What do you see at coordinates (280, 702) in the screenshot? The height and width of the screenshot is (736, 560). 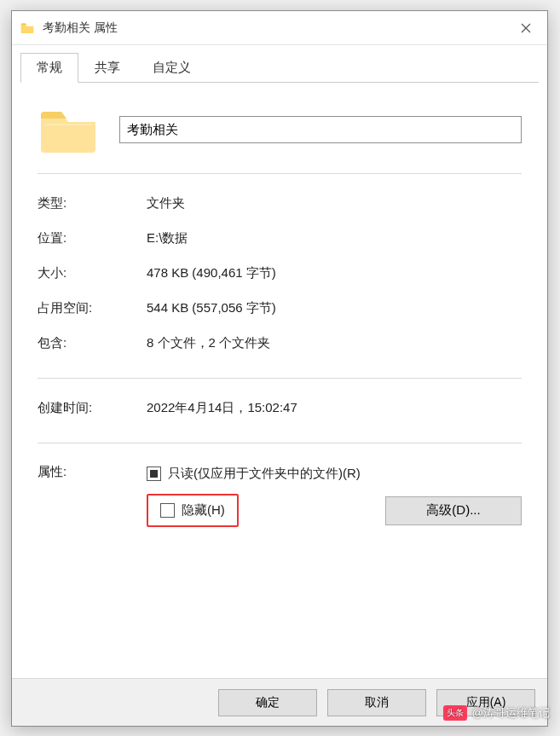 I see `dialog-button-bar: 确定 取消 应用(A)` at bounding box center [280, 702].